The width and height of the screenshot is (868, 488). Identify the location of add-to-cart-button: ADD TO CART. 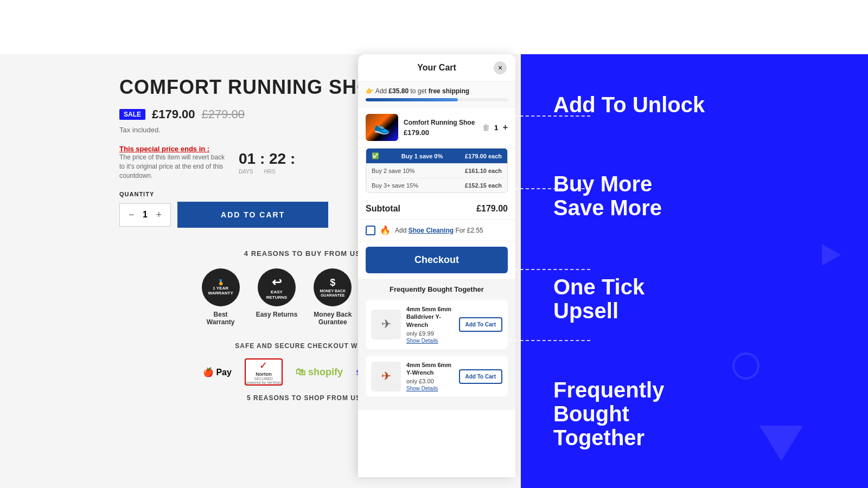
(253, 215).